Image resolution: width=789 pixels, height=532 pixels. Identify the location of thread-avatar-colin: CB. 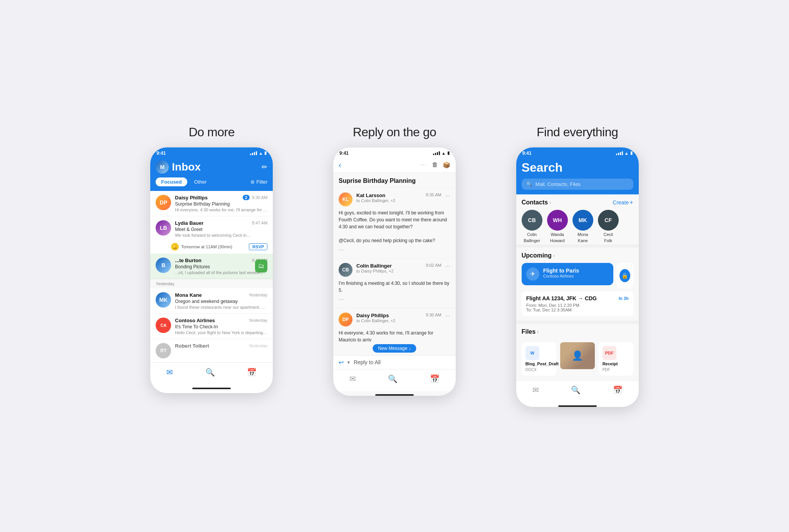
(346, 270).